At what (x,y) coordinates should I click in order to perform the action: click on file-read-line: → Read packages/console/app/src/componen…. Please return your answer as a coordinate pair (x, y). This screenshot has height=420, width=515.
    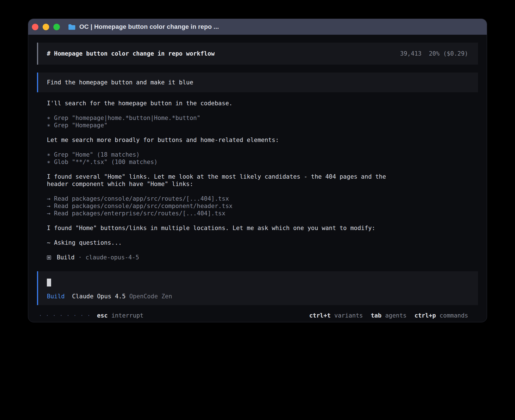
    Looking at the image, I should click on (263, 206).